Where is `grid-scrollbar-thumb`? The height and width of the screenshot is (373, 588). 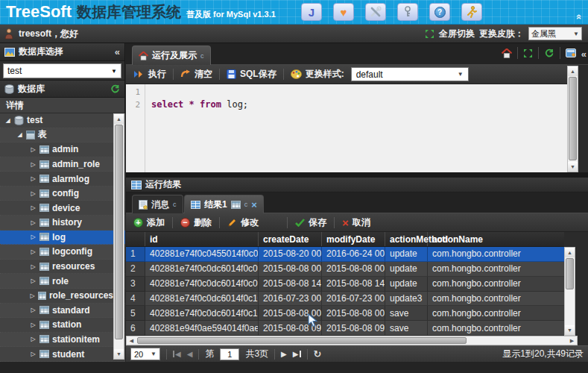 grid-scrollbar-thumb is located at coordinates (569, 274).